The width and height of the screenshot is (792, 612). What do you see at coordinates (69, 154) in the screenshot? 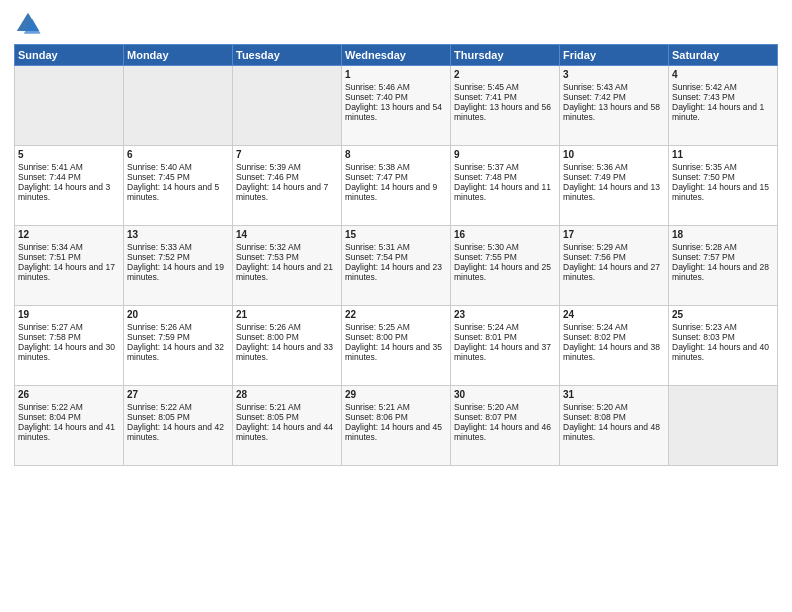
I see `day-number: 5` at bounding box center [69, 154].